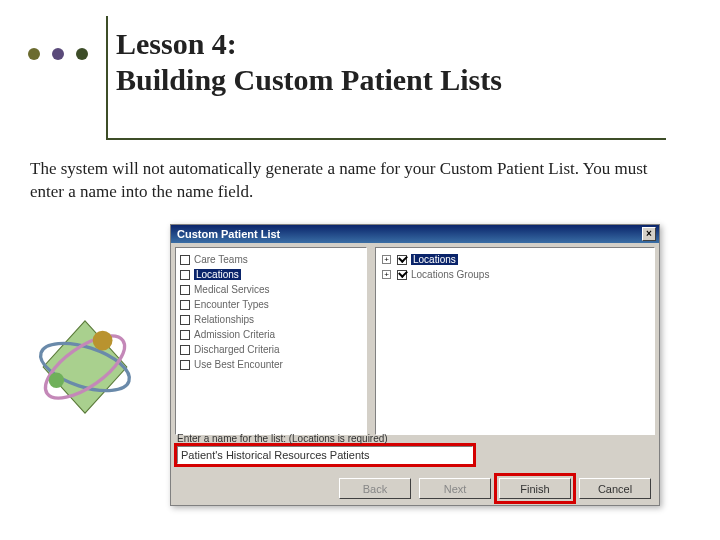  Describe the element at coordinates (415, 452) in the screenshot. I see `name-area: Enter a name for the list: (Locations is…` at that location.